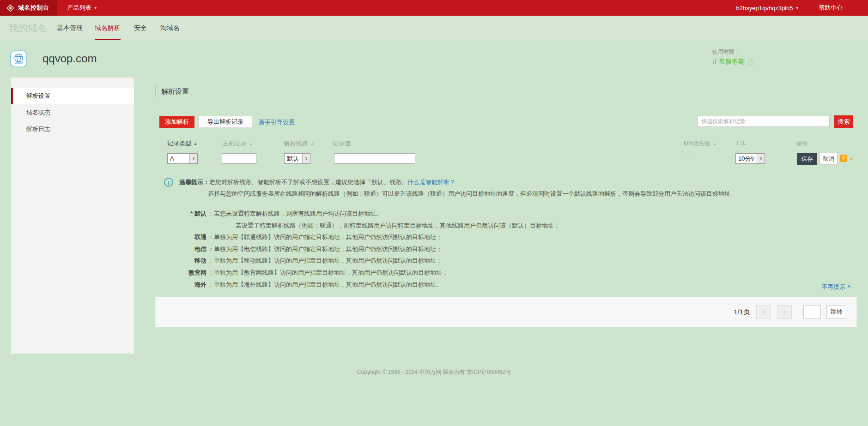  I want to click on sidebar-item-label: 解析设置, so click(38, 96).